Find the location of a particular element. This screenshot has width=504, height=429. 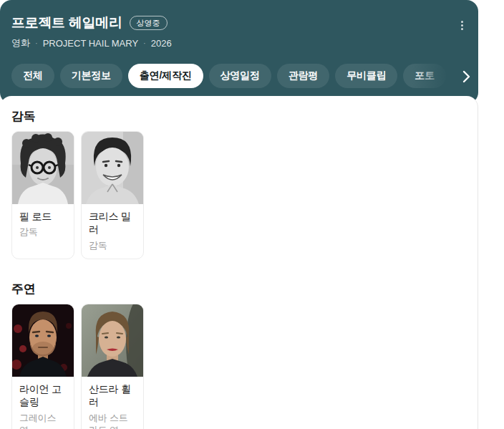

ryan-gosling-portrait is located at coordinates (43, 341).